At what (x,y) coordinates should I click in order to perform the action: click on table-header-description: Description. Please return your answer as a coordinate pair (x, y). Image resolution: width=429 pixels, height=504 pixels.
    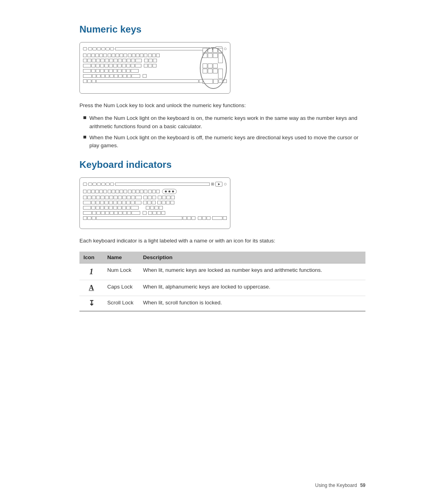
    Looking at the image, I should click on (252, 258).